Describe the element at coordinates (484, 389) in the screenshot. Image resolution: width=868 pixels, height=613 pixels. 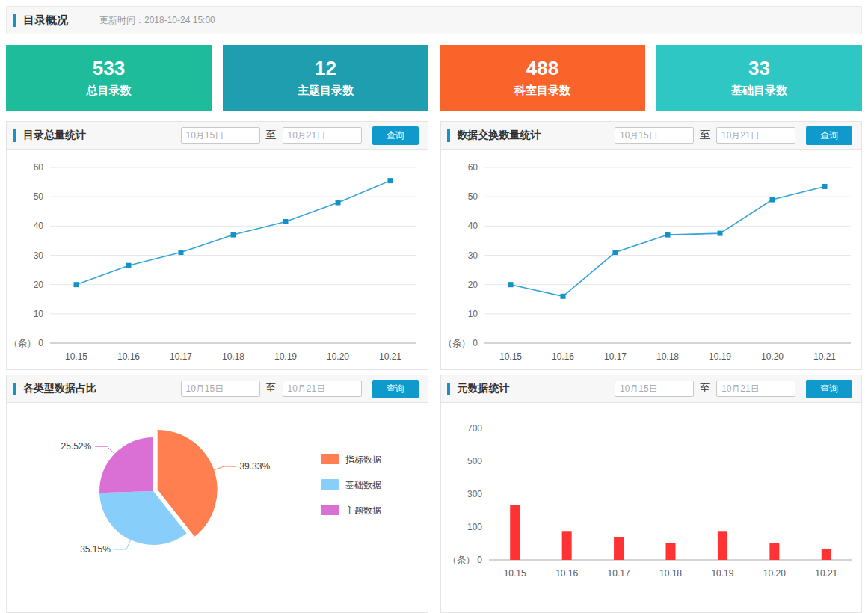
I see `panel-title: 元数据统计` at that location.